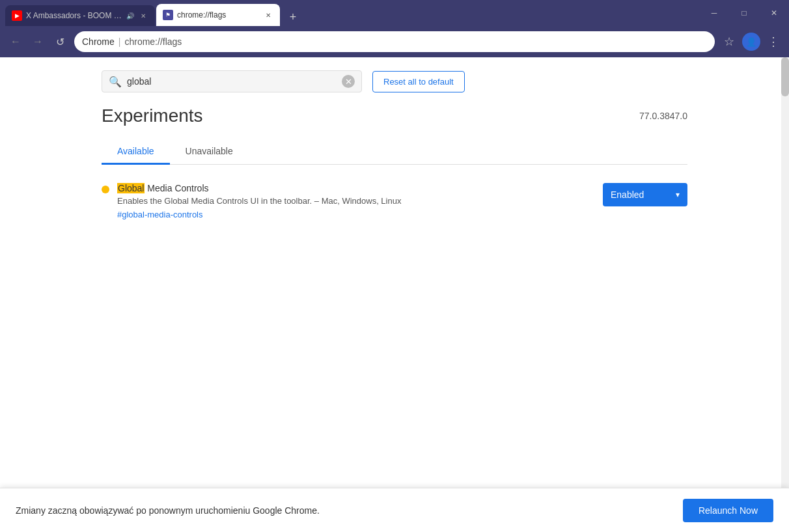 This screenshot has height=532, width=789. What do you see at coordinates (168, 15) in the screenshot?
I see `tab2-favicon: ⚑` at bounding box center [168, 15].